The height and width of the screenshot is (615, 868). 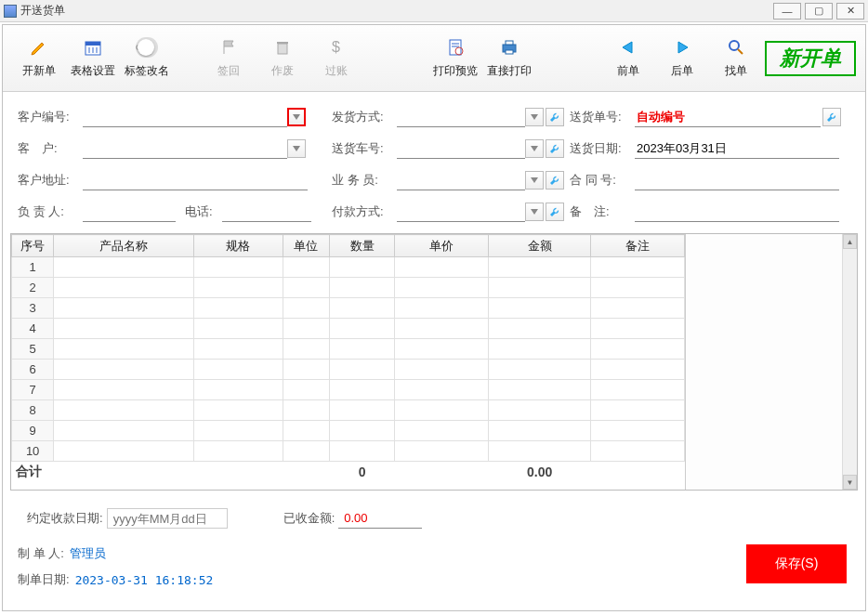 I want to click on ship-method-config, so click(x=555, y=117).